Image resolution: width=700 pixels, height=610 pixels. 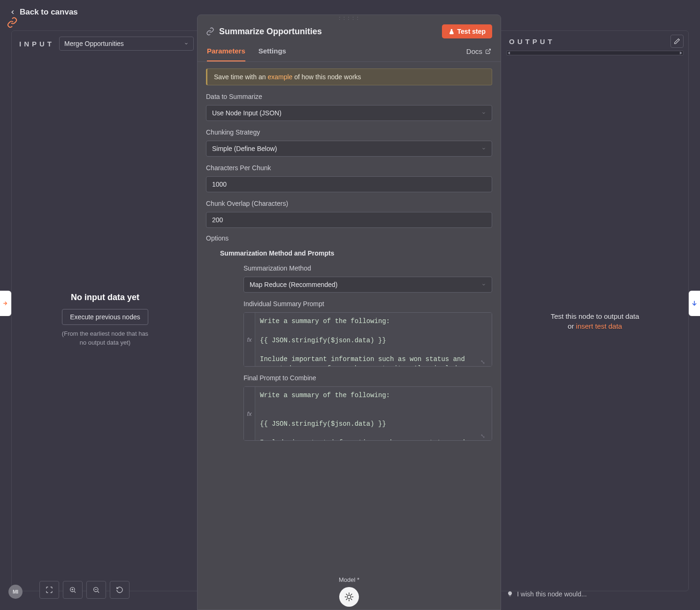 What do you see at coordinates (479, 52) in the screenshot?
I see `docs-link: Docs` at bounding box center [479, 52].